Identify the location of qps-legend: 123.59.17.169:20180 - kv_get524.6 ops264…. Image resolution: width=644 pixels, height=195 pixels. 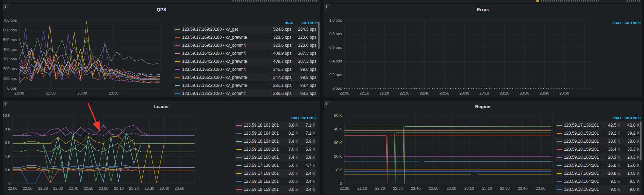
(245, 61).